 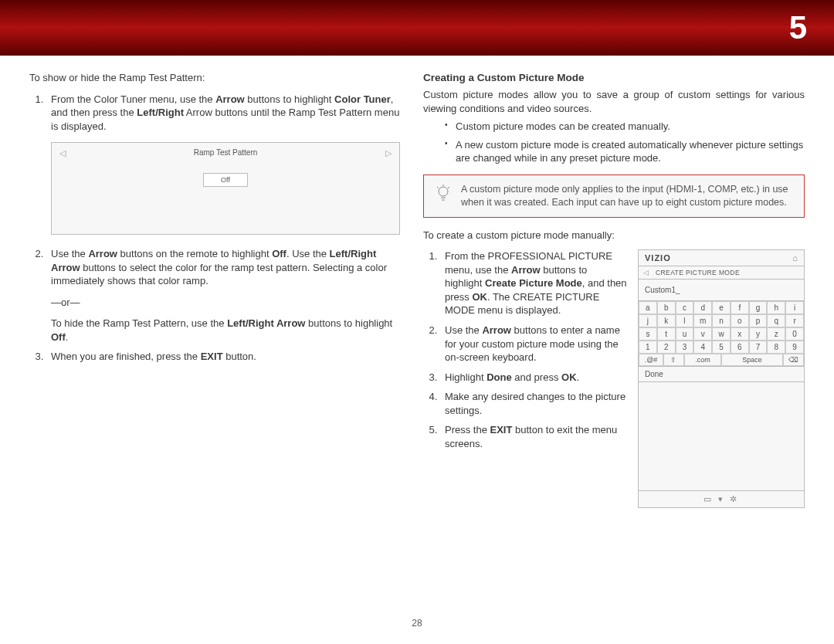 What do you see at coordinates (388, 153) in the screenshot?
I see `ramp-right-arrow-icon: ▷` at bounding box center [388, 153].